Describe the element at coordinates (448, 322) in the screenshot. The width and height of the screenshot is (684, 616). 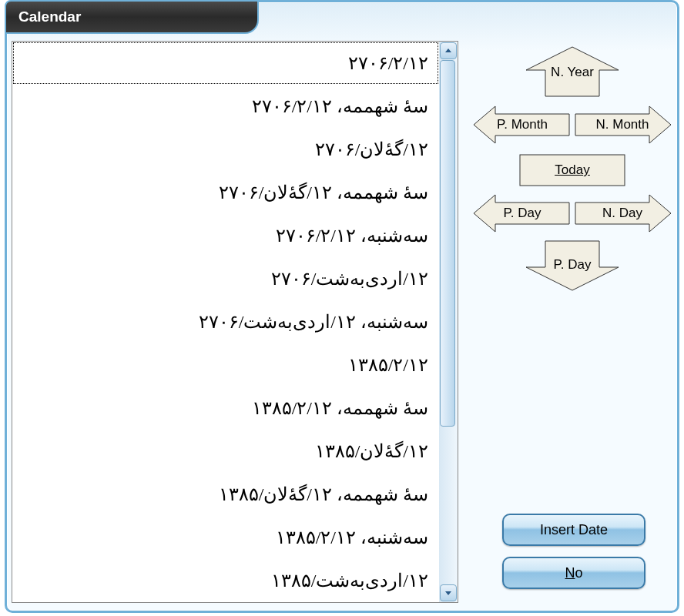
I see `scroll-track` at that location.